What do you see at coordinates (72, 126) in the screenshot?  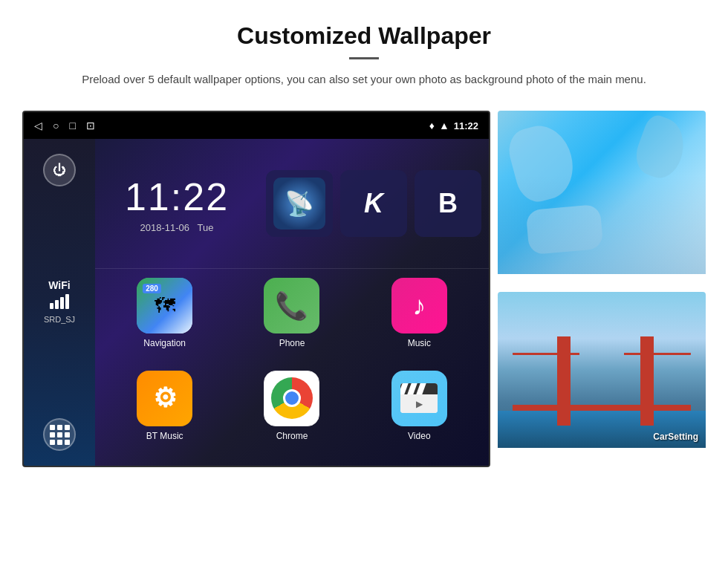 I see `recent-icon: □` at bounding box center [72, 126].